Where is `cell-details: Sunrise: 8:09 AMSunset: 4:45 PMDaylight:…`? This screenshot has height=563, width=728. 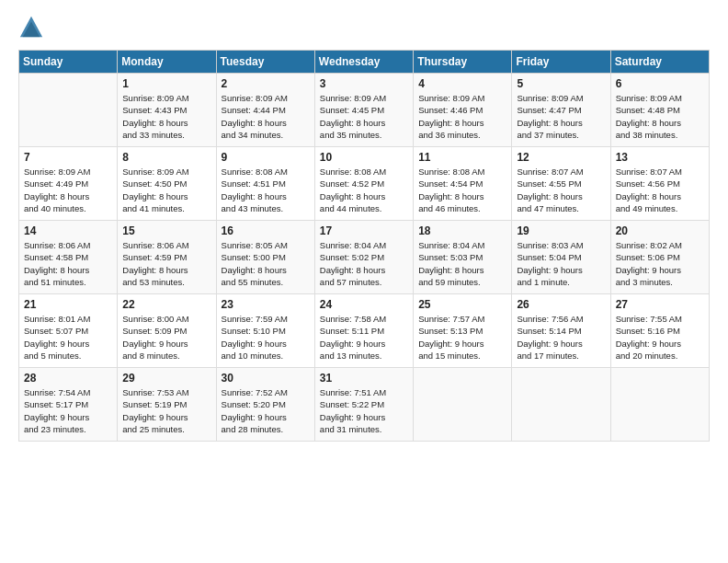 cell-details: Sunrise: 8:09 AMSunset: 4:45 PMDaylight:… is located at coordinates (364, 116).